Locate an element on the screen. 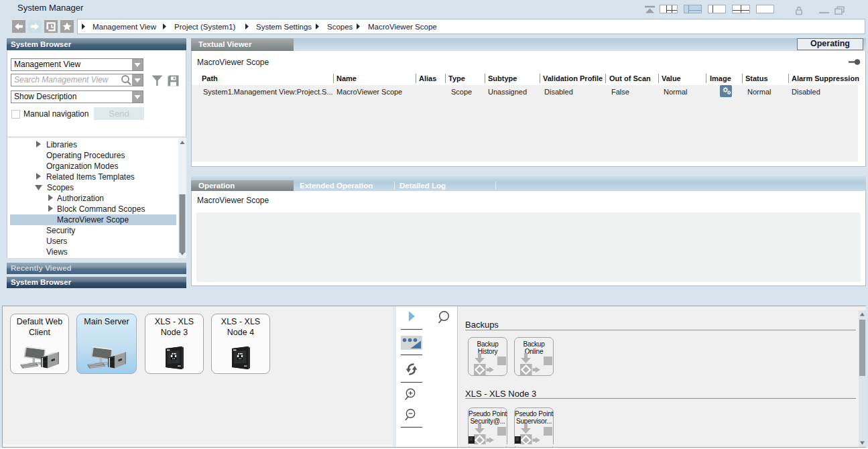 The image size is (868, 449). svg-text: False is located at coordinates (621, 92).